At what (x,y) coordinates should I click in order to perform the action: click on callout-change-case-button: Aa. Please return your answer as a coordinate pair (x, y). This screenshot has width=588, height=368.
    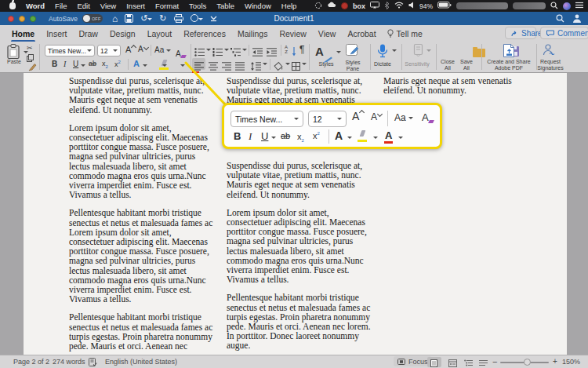
    Looking at the image, I should click on (404, 118).